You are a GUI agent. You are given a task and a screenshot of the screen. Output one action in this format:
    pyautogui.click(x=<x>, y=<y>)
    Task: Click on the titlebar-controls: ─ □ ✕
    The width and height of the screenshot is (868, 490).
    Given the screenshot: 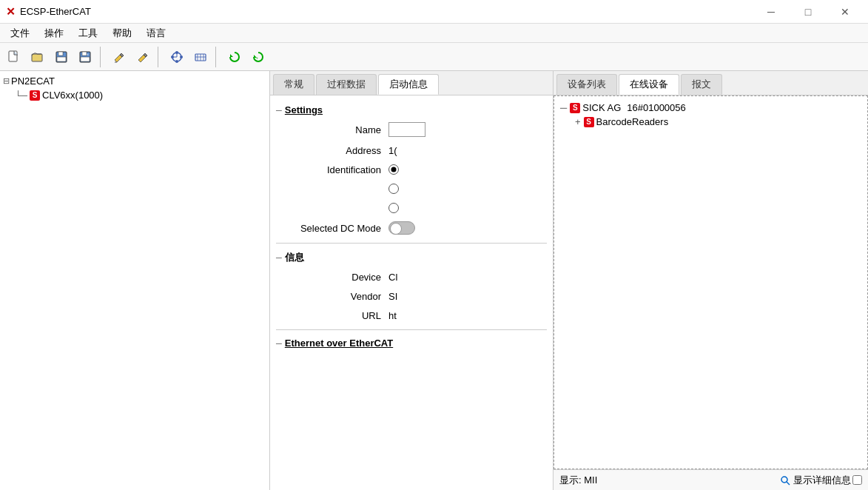 What is the action you would take?
    pyautogui.click(x=808, y=12)
    